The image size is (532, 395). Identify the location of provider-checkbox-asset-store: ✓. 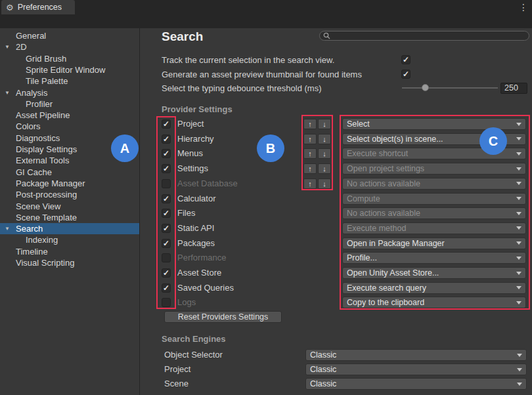
(166, 273).